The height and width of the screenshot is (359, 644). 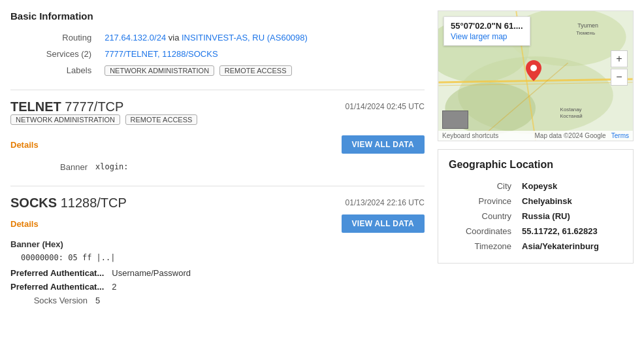 I want to click on socks-pref-auth-value1: Username/Password, so click(x=152, y=273).